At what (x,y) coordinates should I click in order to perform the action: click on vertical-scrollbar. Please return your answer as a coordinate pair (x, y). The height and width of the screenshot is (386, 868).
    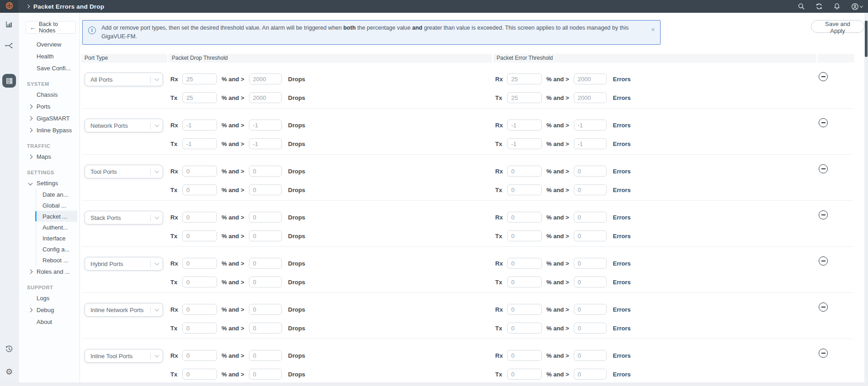
    Looking at the image, I should click on (866, 198).